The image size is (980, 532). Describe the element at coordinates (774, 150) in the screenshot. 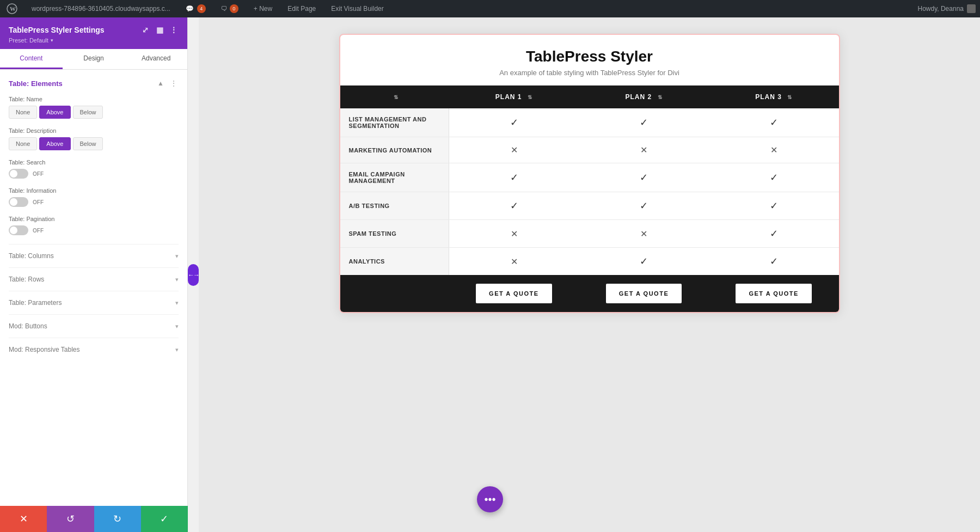

I see `plan3-cell: ✕` at that location.